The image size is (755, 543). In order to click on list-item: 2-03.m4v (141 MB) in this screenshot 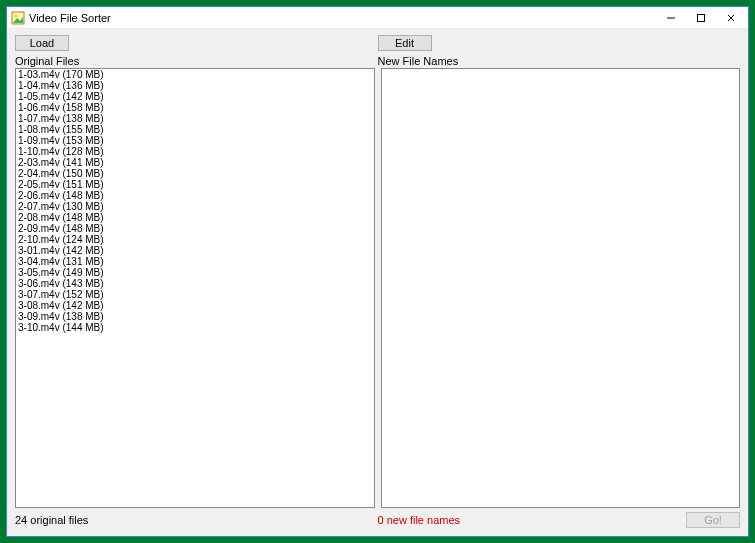, I will do `click(195, 162)`.